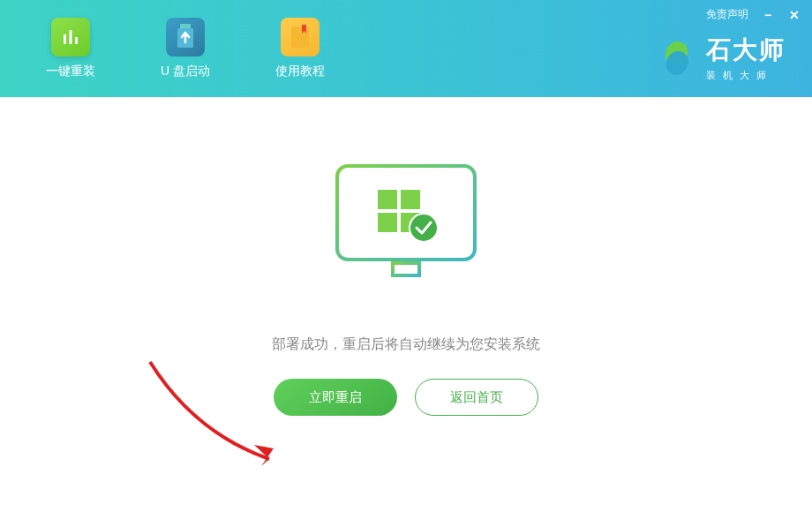 Image resolution: width=812 pixels, height=512 pixels. I want to click on nav-tutorial: 使用教程, so click(300, 49).